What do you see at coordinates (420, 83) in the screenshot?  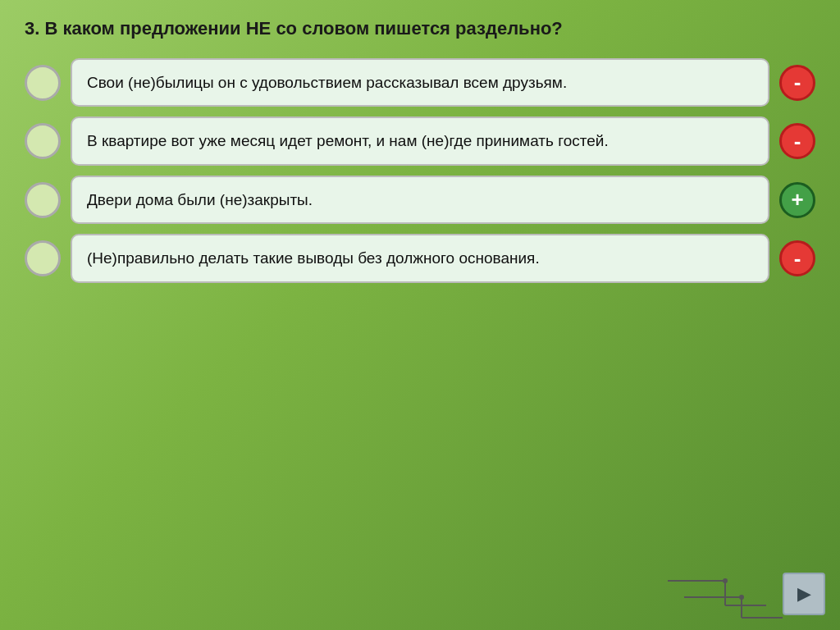 I see `answer-row-1: Свои (не)былицы он с удовольствием расск…` at bounding box center [420, 83].